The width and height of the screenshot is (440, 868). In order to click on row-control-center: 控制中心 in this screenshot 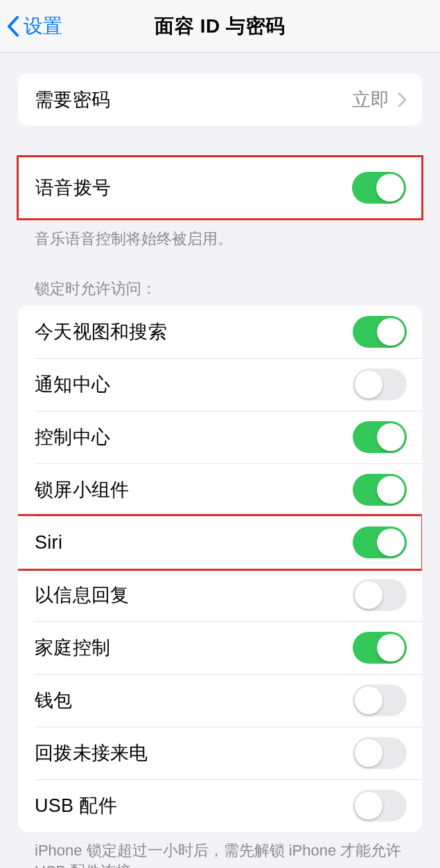, I will do `click(220, 437)`.